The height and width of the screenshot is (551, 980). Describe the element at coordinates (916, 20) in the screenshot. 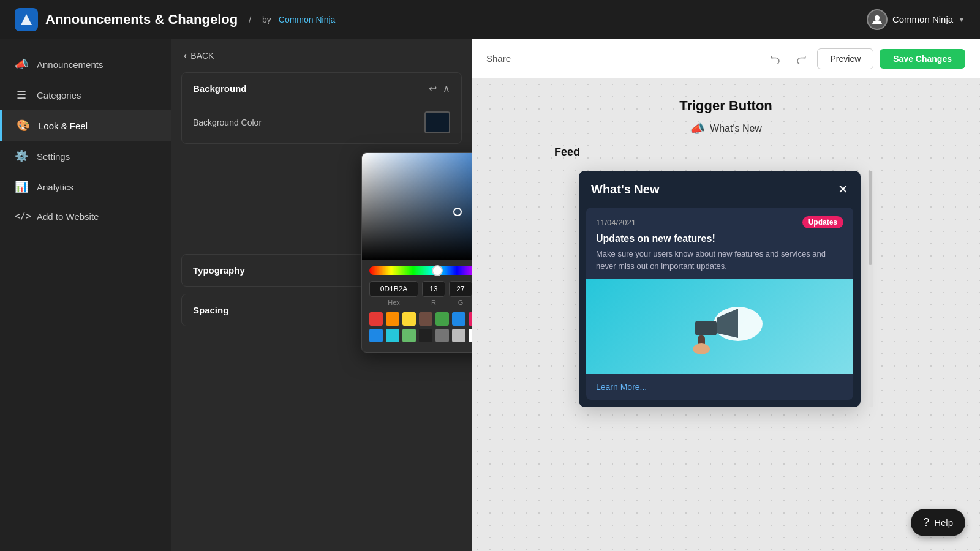

I see `header-right: Common Ninja ▼` at that location.